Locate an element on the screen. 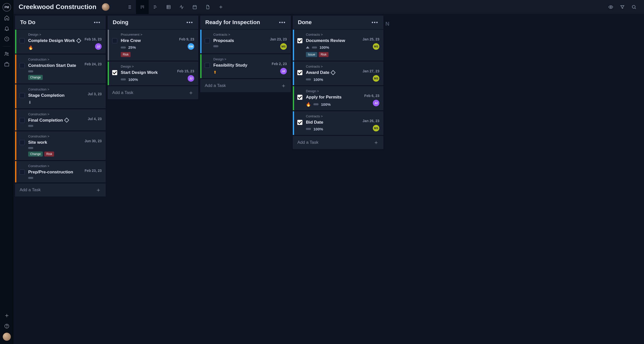 This screenshot has width=644, height=344. card-side: Jan 23, 23MS is located at coordinates (276, 41).